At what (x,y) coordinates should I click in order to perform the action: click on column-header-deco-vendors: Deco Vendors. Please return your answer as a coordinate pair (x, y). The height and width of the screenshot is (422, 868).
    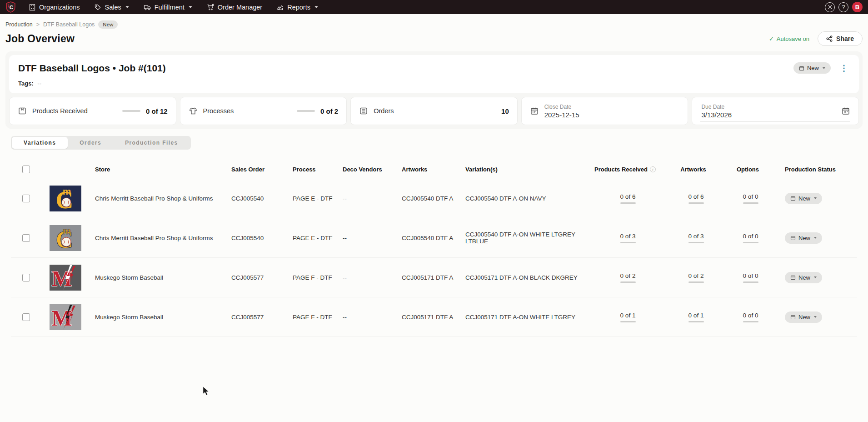
    Looking at the image, I should click on (367, 169).